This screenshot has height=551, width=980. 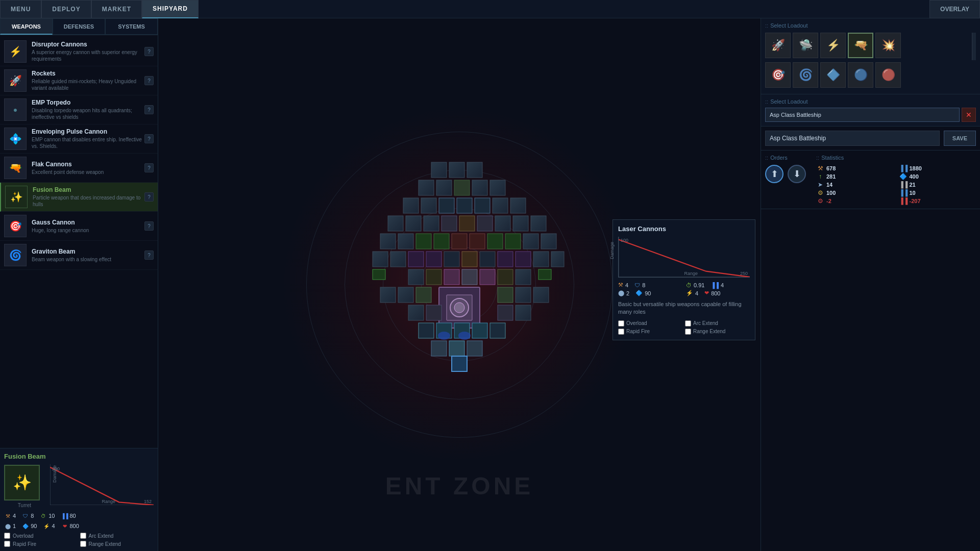 I want to click on popup-overload-checkbox, so click(x=621, y=323).